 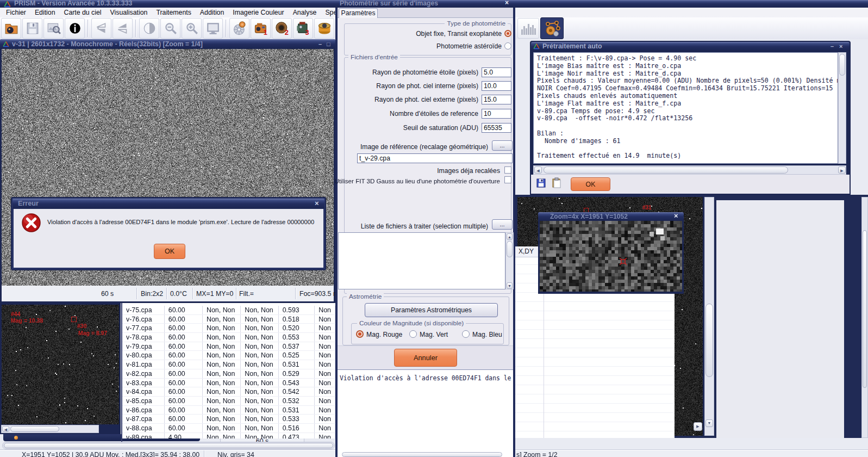 I want to click on star-radius-input, so click(x=497, y=72).